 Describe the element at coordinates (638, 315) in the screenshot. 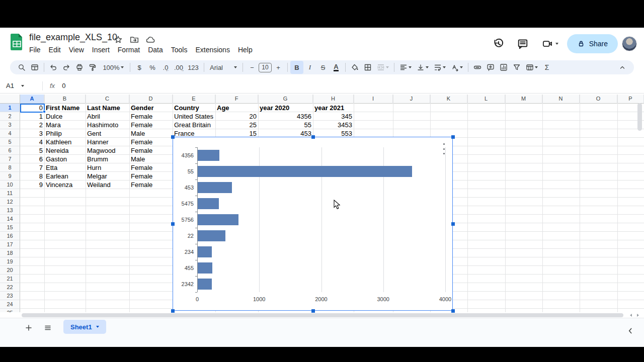

I see `scroll-right-icon` at that location.